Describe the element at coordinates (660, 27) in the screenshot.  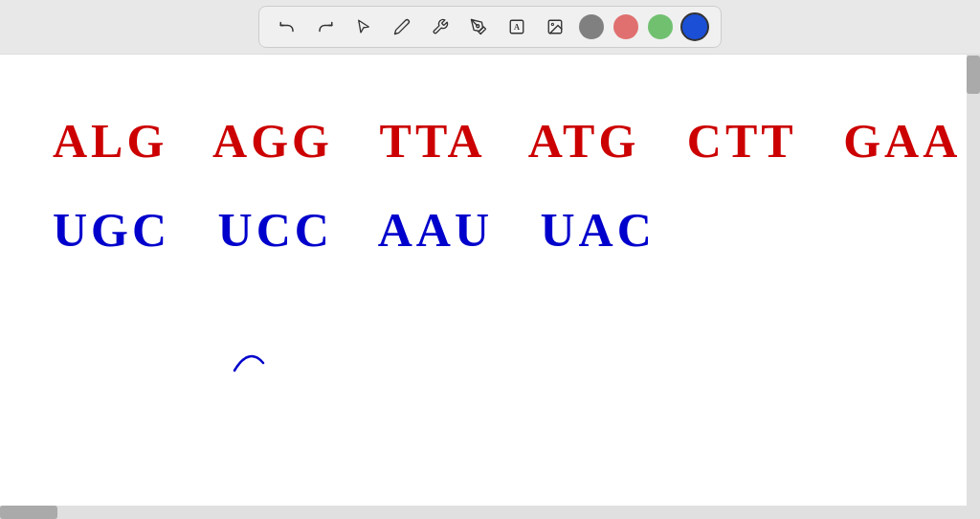
I see `color-green` at that location.